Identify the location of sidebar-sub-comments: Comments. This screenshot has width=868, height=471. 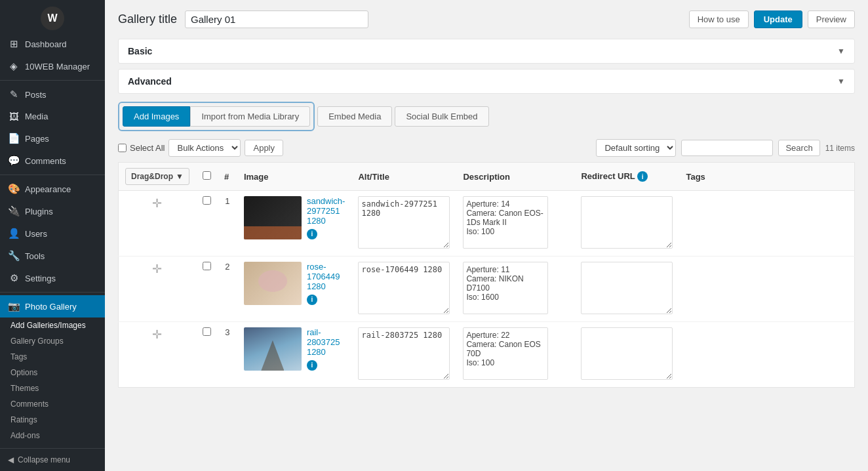
(52, 404).